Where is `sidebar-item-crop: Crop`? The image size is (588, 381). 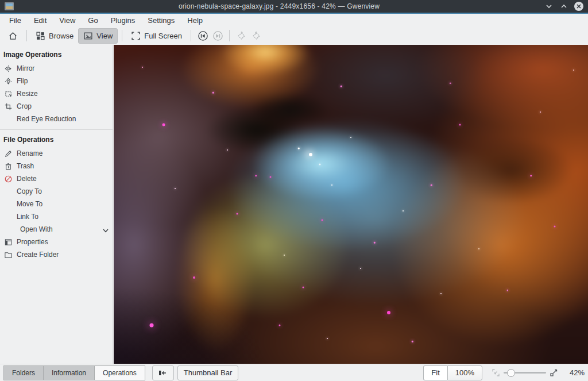 sidebar-item-crop: Crop is located at coordinates (56, 106).